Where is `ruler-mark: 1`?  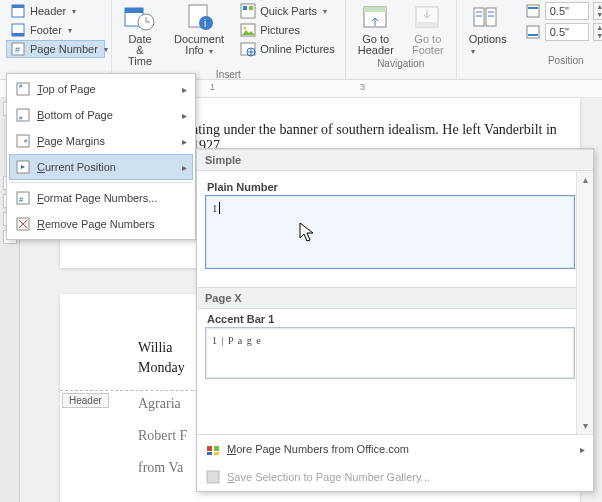
ruler-mark: 1 is located at coordinates (212, 87).